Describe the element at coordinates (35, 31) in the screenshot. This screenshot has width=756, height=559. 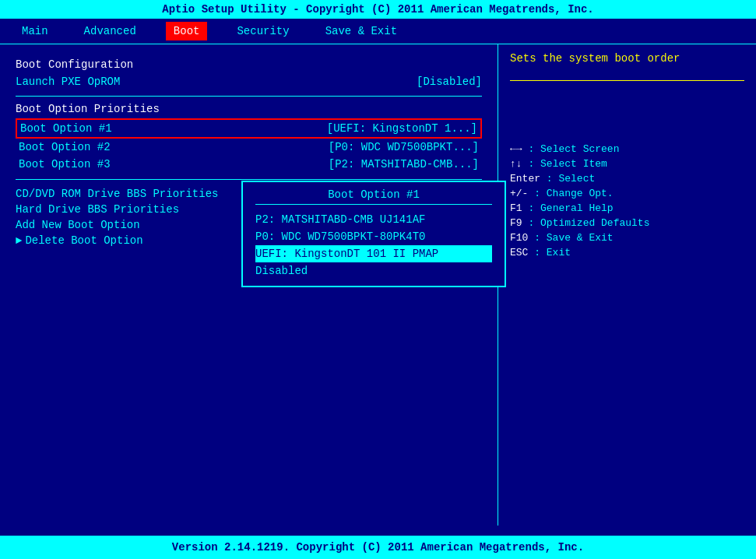
I see `menu-item-main: Main` at that location.